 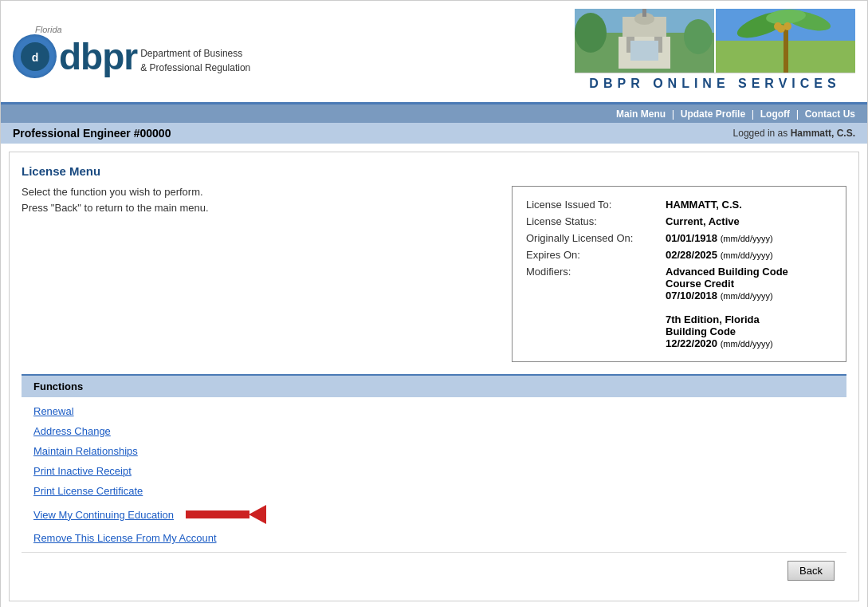 I want to click on expires-label: Expires On:, so click(x=591, y=255).